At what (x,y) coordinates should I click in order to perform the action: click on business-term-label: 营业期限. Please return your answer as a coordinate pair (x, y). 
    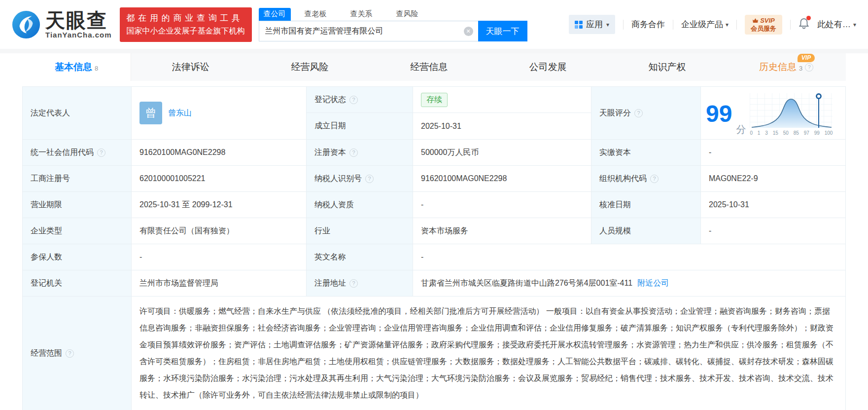
    Looking at the image, I should click on (77, 205).